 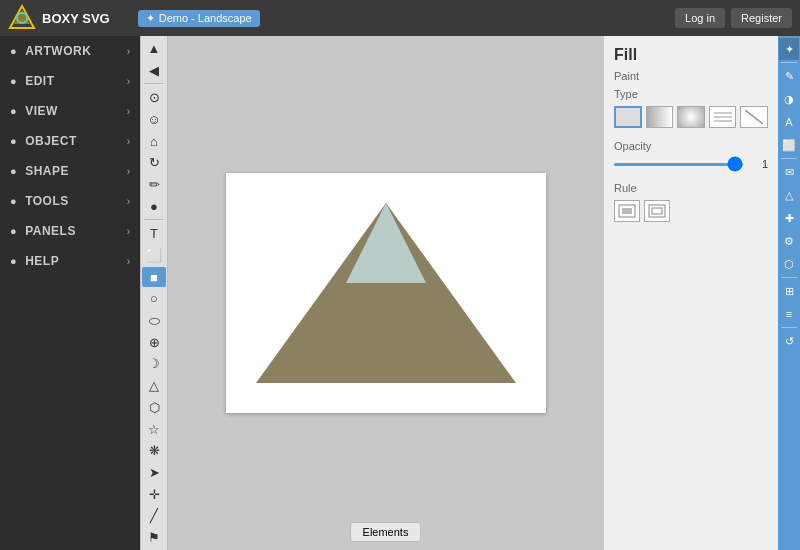 What do you see at coordinates (154, 98) in the screenshot?
I see `transform-tool: ⊙` at bounding box center [154, 98].